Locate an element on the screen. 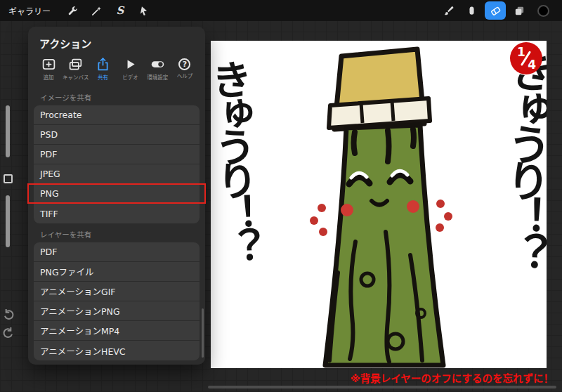  play-icon is located at coordinates (131, 65).